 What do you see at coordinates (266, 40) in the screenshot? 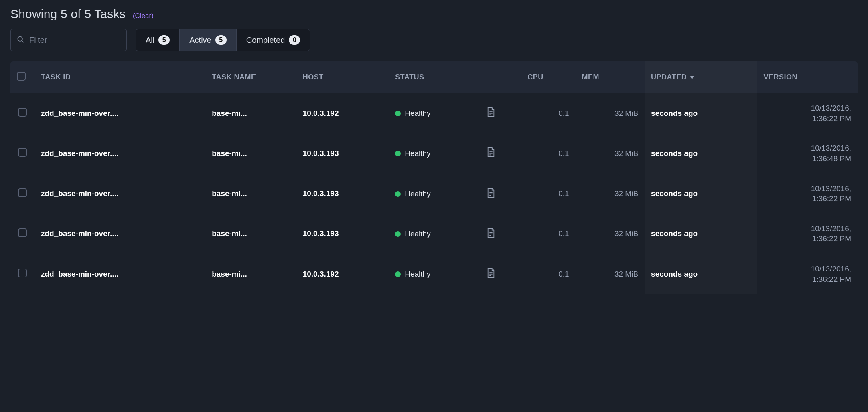
I see `tab-label: Completed` at bounding box center [266, 40].